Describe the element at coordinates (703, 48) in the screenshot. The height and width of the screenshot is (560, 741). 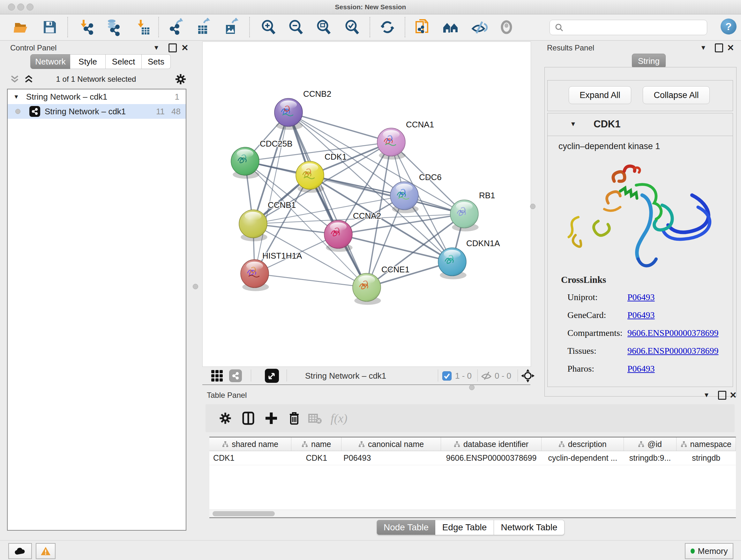
I see `results-panel-collapse-icon: ▼` at that location.